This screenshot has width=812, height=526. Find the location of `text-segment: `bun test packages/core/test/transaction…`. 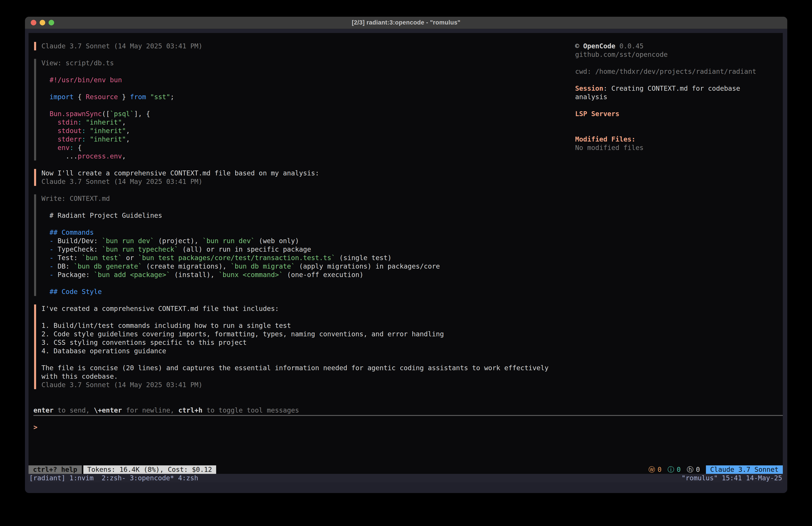

text-segment: `bun test packages/core/test/transaction… is located at coordinates (237, 258).